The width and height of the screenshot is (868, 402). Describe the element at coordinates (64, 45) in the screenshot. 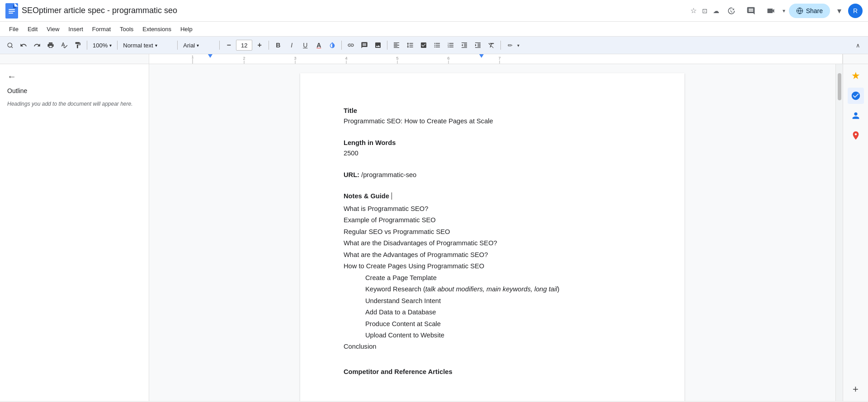

I see `spellcheck-button` at that location.